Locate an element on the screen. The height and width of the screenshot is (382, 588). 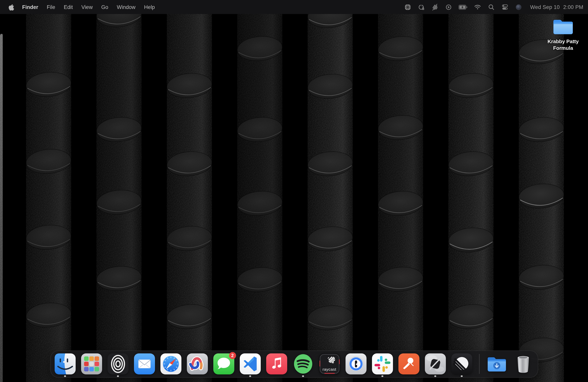
notification-badge: 2 is located at coordinates (232, 355).